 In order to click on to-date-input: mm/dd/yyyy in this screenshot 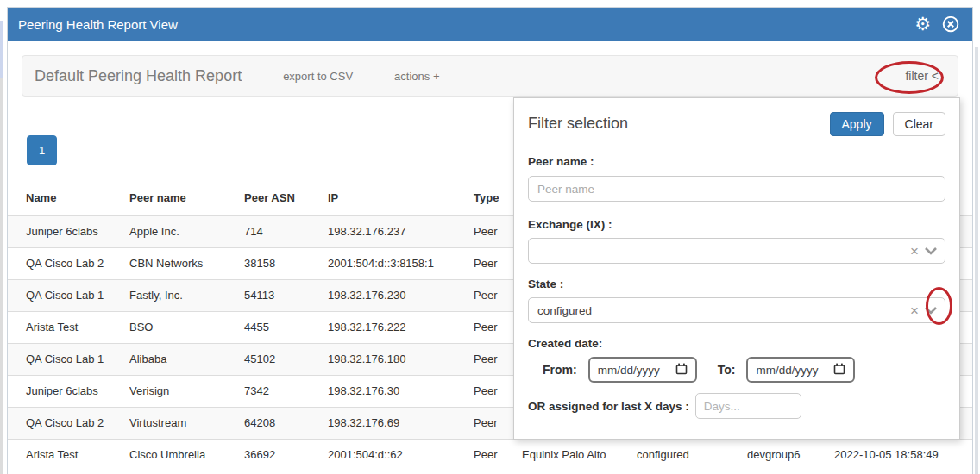, I will do `click(801, 370)`.